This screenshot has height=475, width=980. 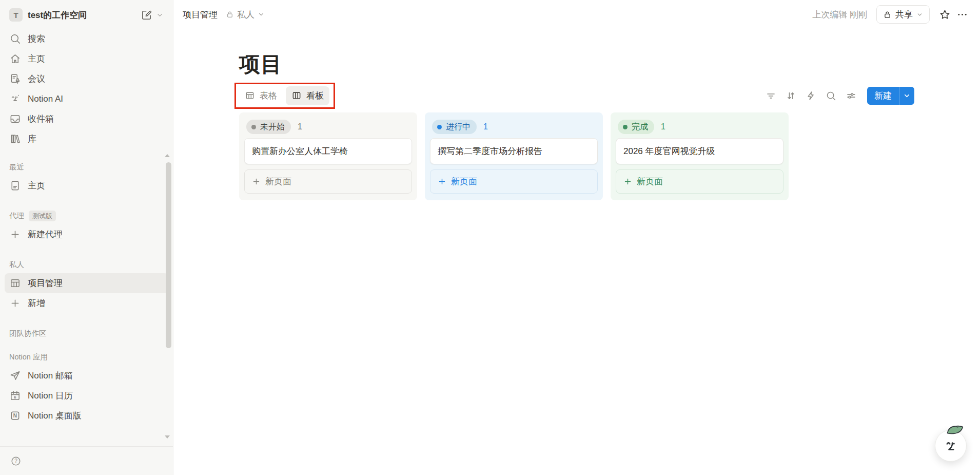 What do you see at coordinates (246, 14) in the screenshot?
I see `privacy-label: 私人` at bounding box center [246, 14].